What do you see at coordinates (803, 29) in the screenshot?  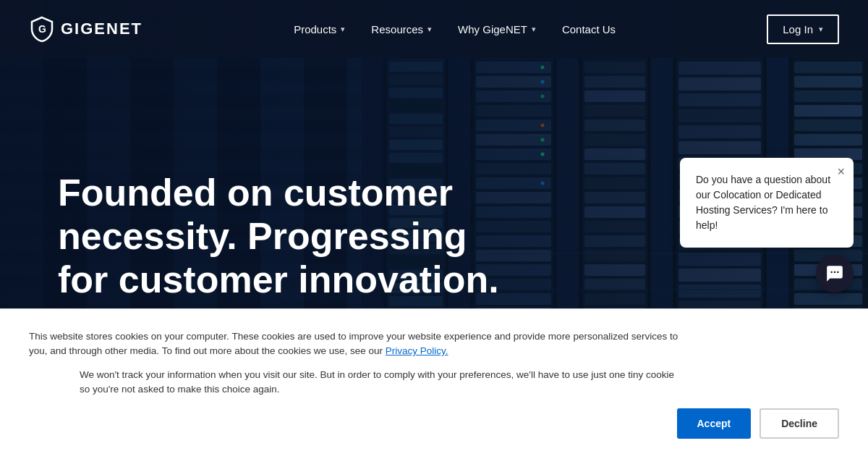 I see `login-button: Log In ▾` at bounding box center [803, 29].